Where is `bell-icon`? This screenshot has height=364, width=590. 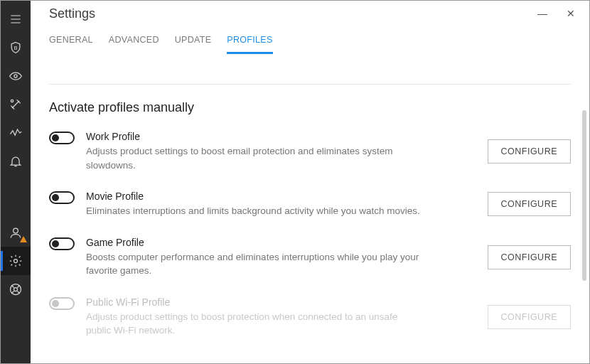
bell-icon is located at coordinates (16, 161).